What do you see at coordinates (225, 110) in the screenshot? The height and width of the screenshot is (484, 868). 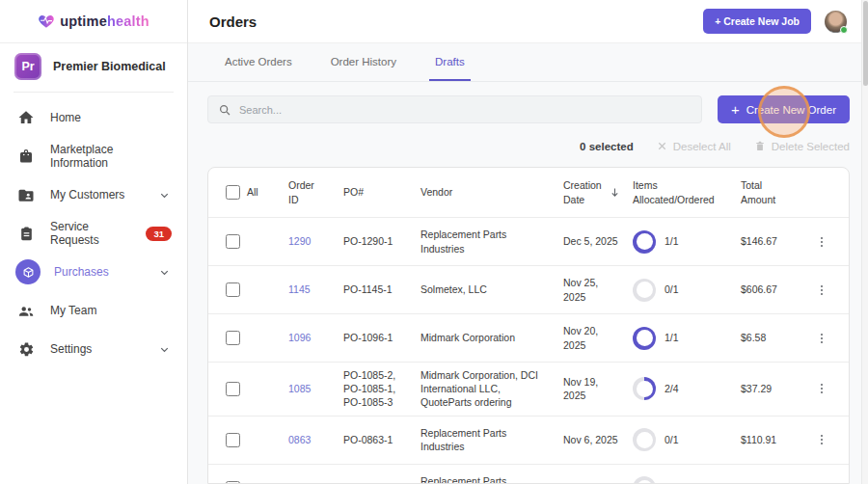 I see `search-icon` at bounding box center [225, 110].